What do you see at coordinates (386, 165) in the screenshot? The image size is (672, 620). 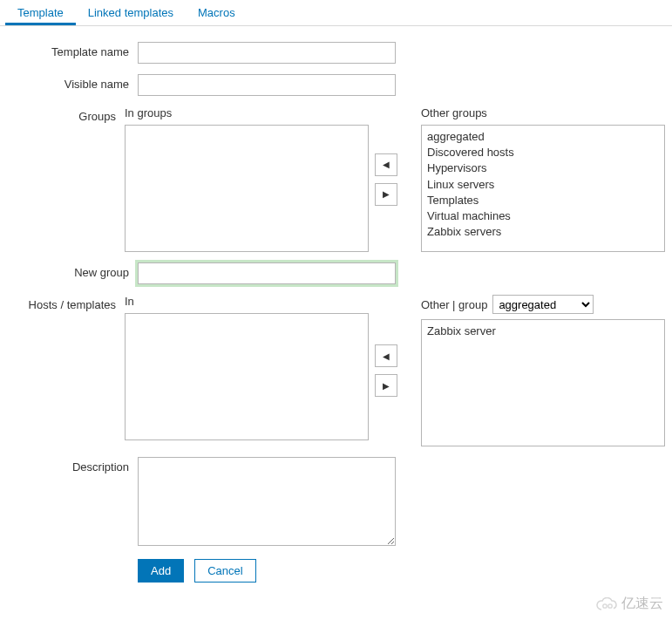 I see `move-left-groups-button: ◀` at bounding box center [386, 165].